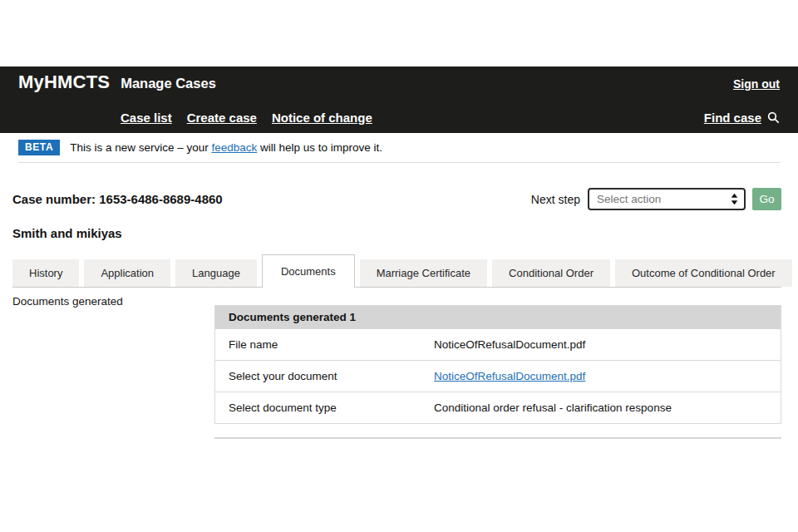  Describe the element at coordinates (498, 438) in the screenshot. I see `section-divider` at that location.